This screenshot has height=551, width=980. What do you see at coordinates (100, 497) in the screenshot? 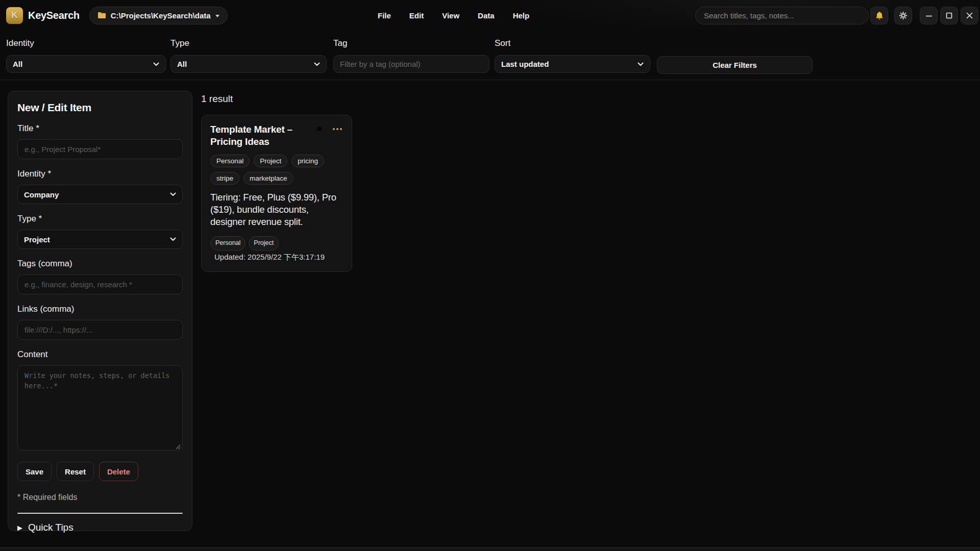
I see `required-fields-note: * Required fields` at bounding box center [100, 497].